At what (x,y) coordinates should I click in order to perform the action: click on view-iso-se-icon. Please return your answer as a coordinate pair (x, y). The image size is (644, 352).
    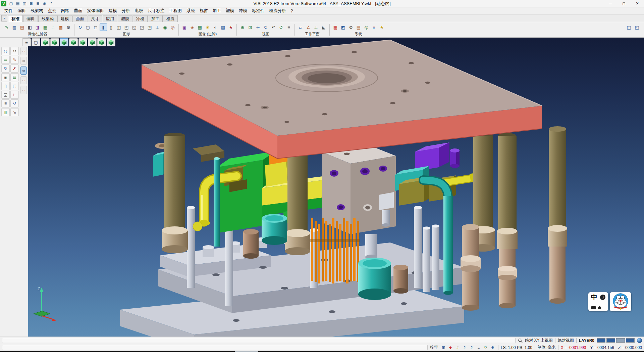
    Looking at the image, I should click on (45, 42).